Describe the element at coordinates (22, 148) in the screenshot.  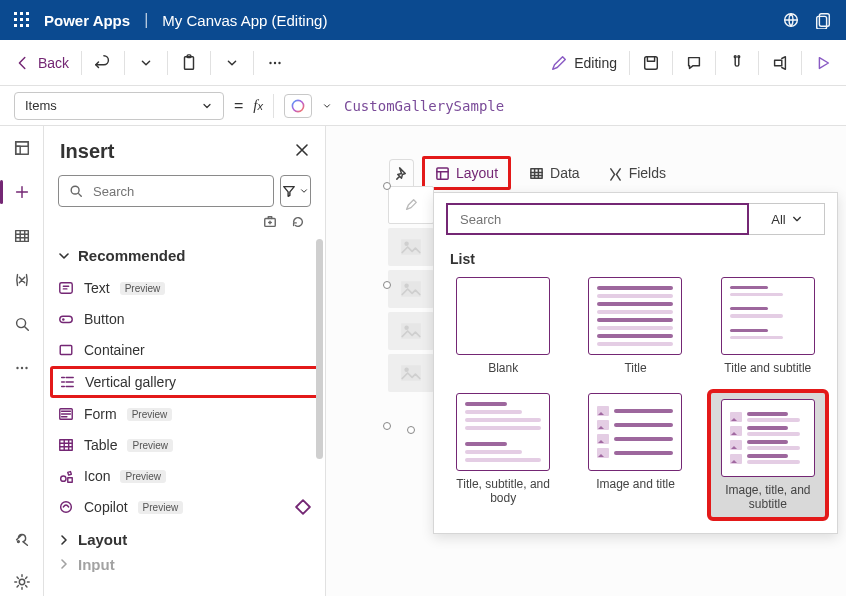
I see `rail-tree-view` at that location.